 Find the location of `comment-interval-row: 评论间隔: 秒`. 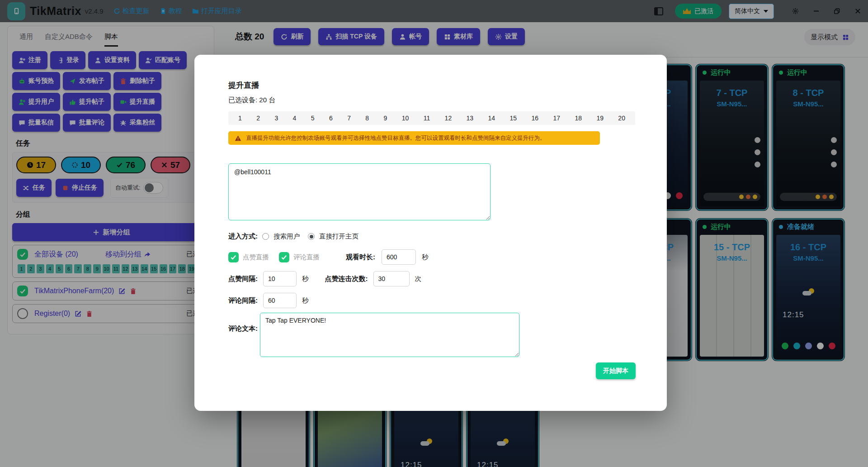

comment-interval-row: 评论间隔: 秒 is located at coordinates (269, 300).